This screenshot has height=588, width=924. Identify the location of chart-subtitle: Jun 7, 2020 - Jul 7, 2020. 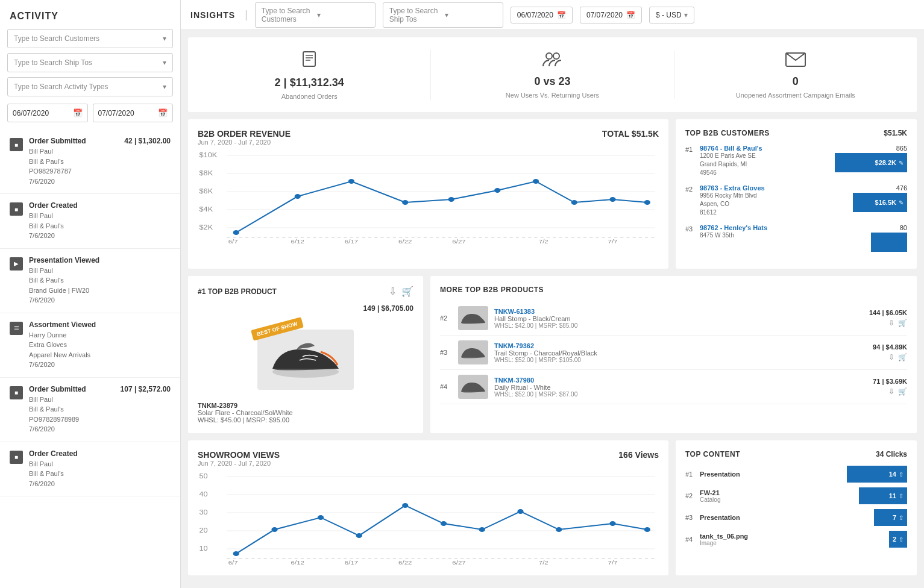
(244, 142).